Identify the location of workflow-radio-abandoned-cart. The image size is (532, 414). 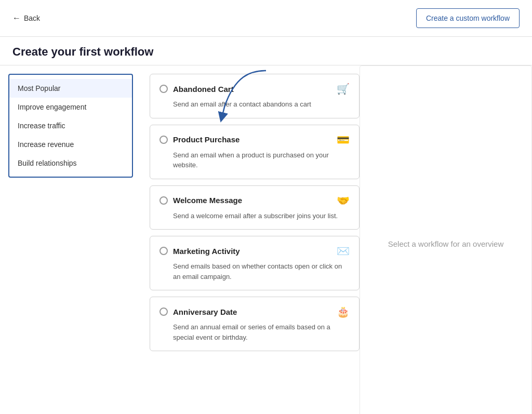
(164, 89).